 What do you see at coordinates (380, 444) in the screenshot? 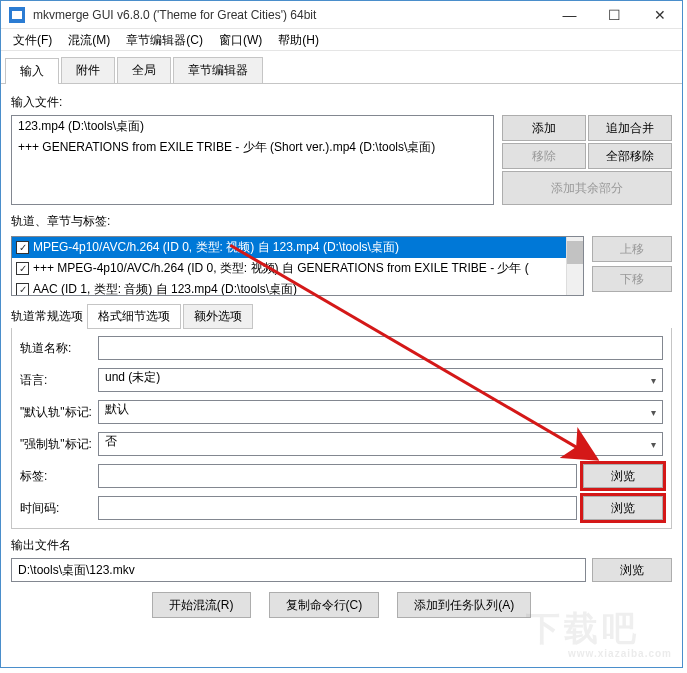
I see `forced-flag-select: 否 ▾` at bounding box center [380, 444].